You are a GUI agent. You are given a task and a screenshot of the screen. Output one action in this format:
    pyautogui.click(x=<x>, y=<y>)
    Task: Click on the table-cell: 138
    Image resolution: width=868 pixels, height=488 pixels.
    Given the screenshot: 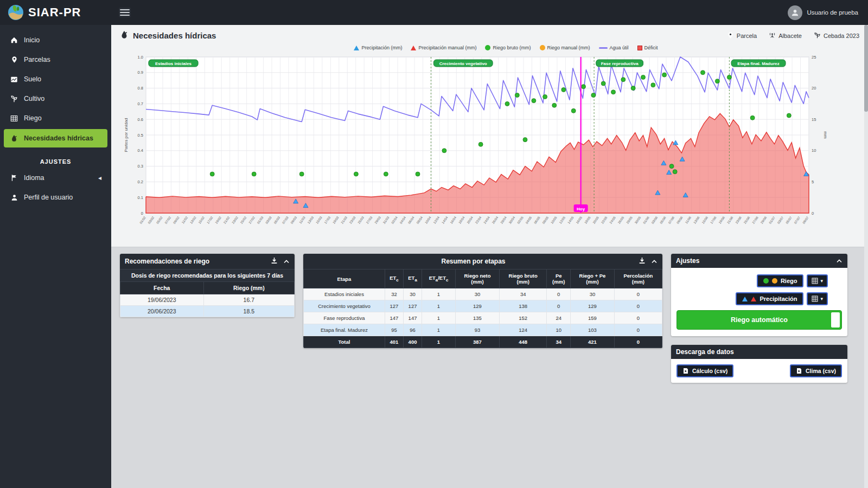 What is the action you would take?
    pyautogui.click(x=523, y=306)
    